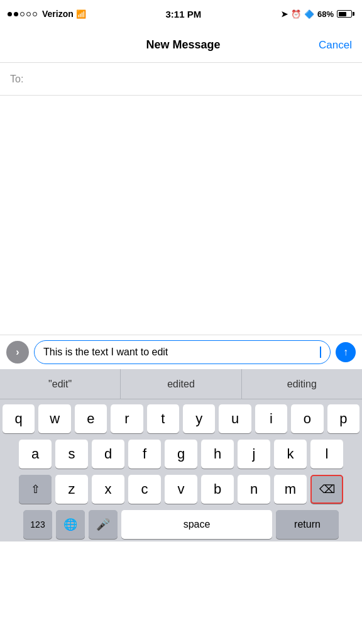  I want to click on key-shift: ⇧, so click(35, 489).